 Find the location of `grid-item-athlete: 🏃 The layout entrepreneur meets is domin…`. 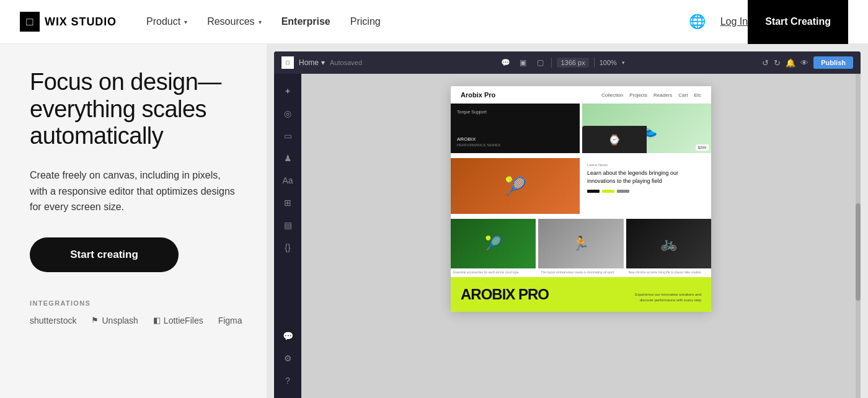

grid-item-athlete: 🏃 The layout entrepreneur meets is domin… is located at coordinates (580, 247).